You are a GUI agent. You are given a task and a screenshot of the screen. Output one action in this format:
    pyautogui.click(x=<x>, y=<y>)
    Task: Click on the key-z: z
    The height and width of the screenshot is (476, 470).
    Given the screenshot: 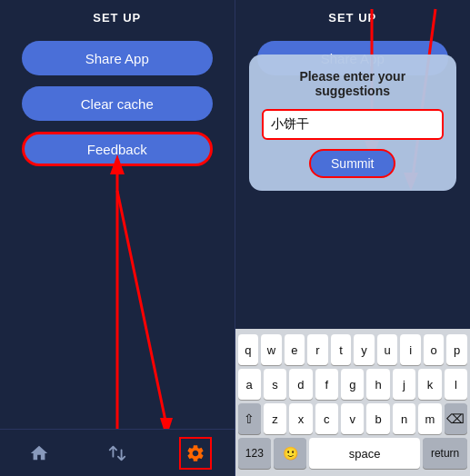 What is the action you would take?
    pyautogui.click(x=275, y=419)
    